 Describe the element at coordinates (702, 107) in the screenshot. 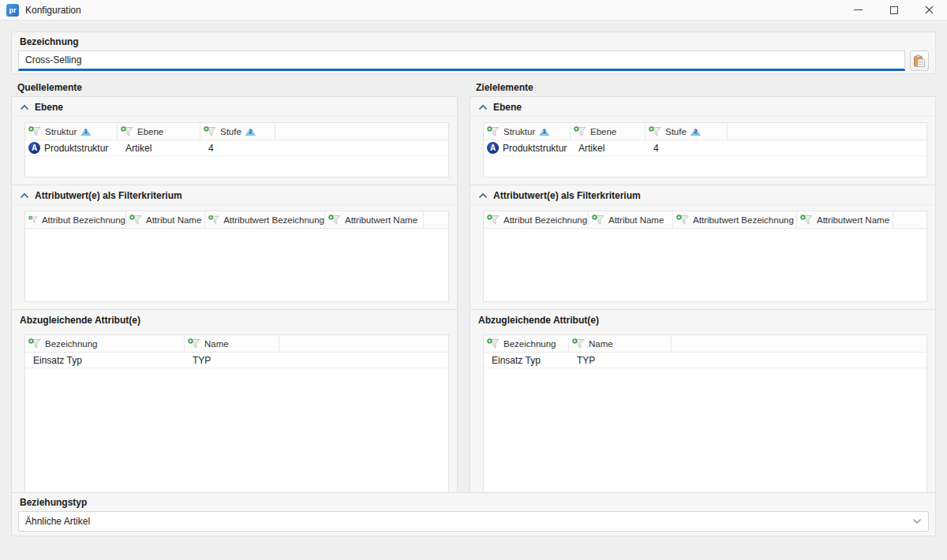

I see `target-ebene-header: Ebene` at that location.